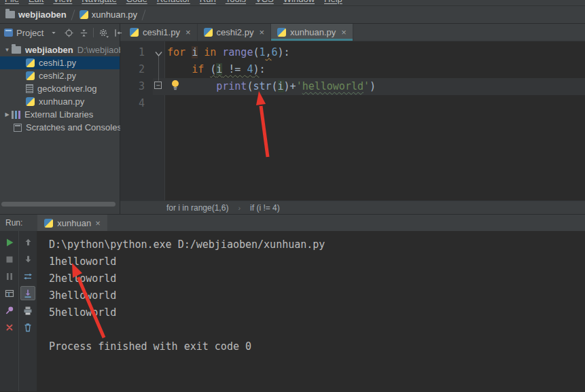 Image resolution: width=585 pixels, height=392 pixels. What do you see at coordinates (375, 103) in the screenshot?
I see `code-text` at bounding box center [375, 103].